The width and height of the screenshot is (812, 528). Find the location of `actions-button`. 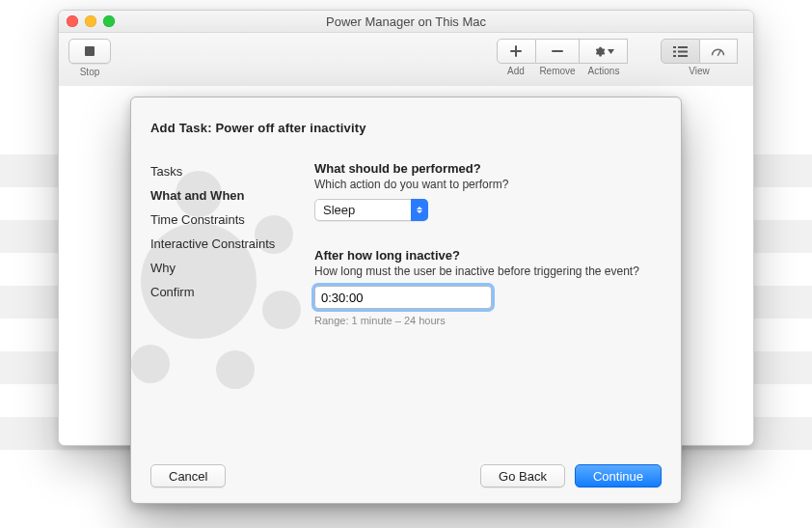

actions-button is located at coordinates (604, 51).